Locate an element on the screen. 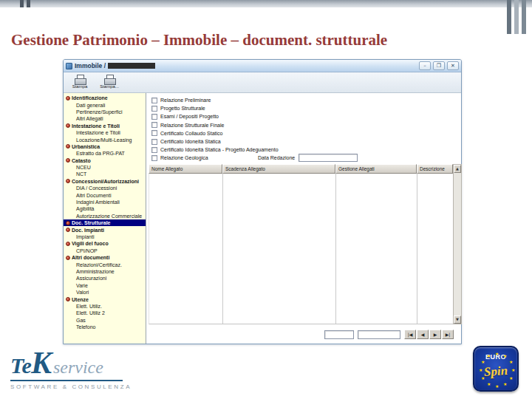 This screenshot has height=399, width=532. tree-group-catasto: Catasto is located at coordinates (105, 161).